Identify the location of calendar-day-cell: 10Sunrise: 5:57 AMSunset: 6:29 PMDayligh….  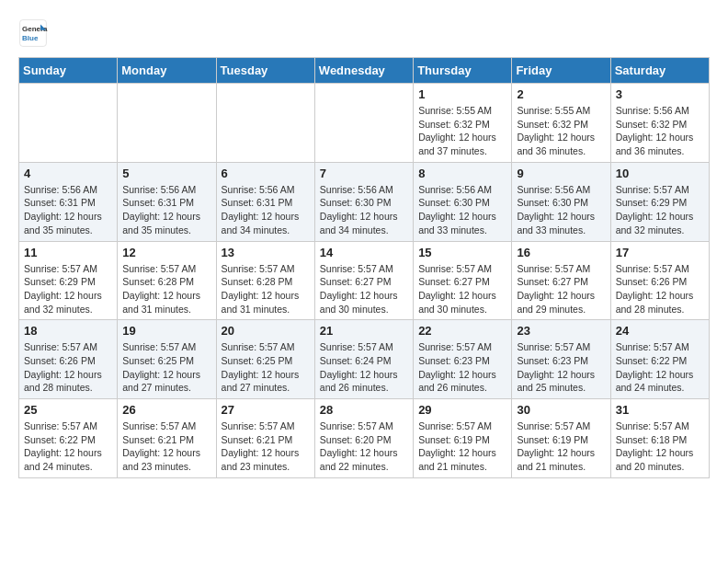
(660, 201).